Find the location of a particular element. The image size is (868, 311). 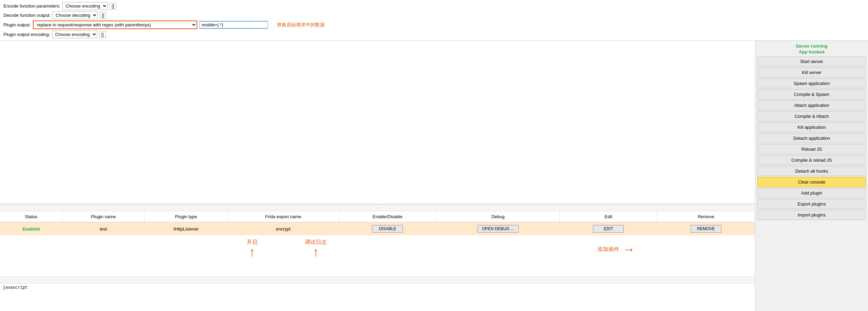

server-status: Server running is located at coordinates (812, 46).